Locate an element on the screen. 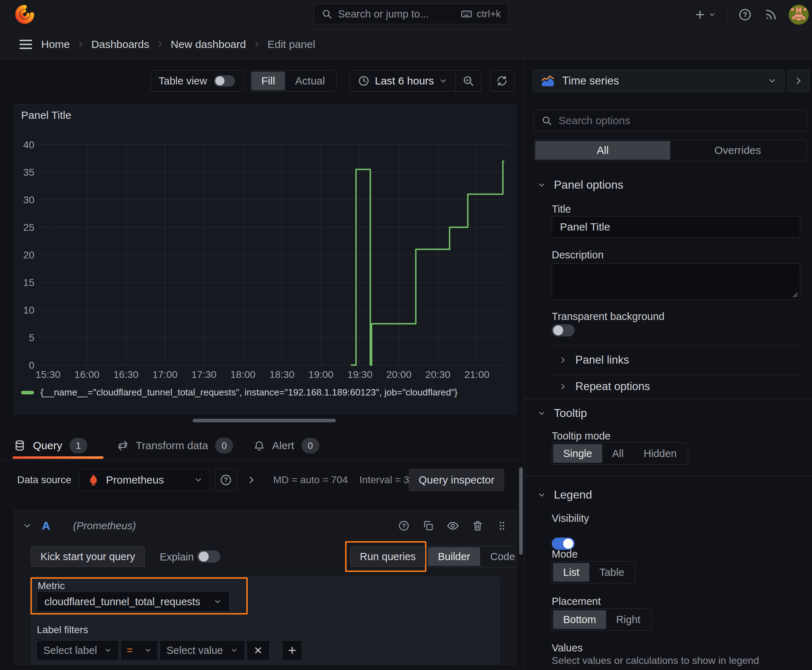 Image resolution: width=812 pixels, height=670 pixels. legend-placement-right: Right is located at coordinates (629, 619).